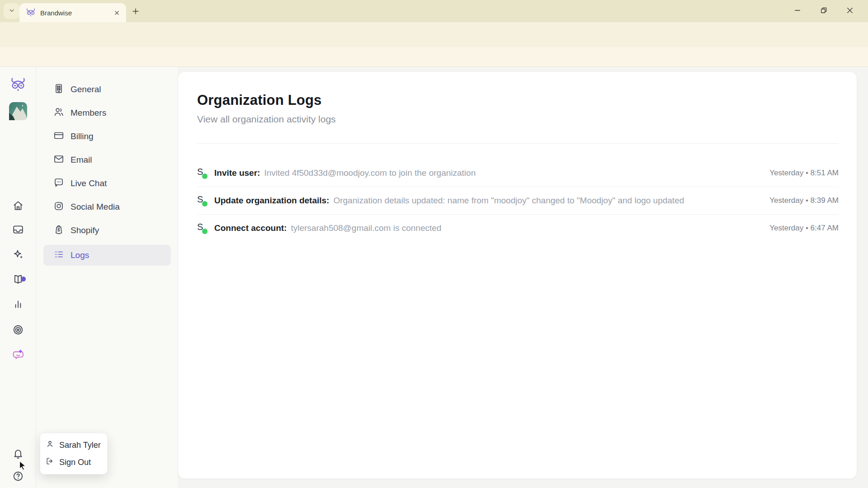 This screenshot has height=488, width=868. What do you see at coordinates (24, 279) in the screenshot?
I see `chat-notification-dot` at bounding box center [24, 279].